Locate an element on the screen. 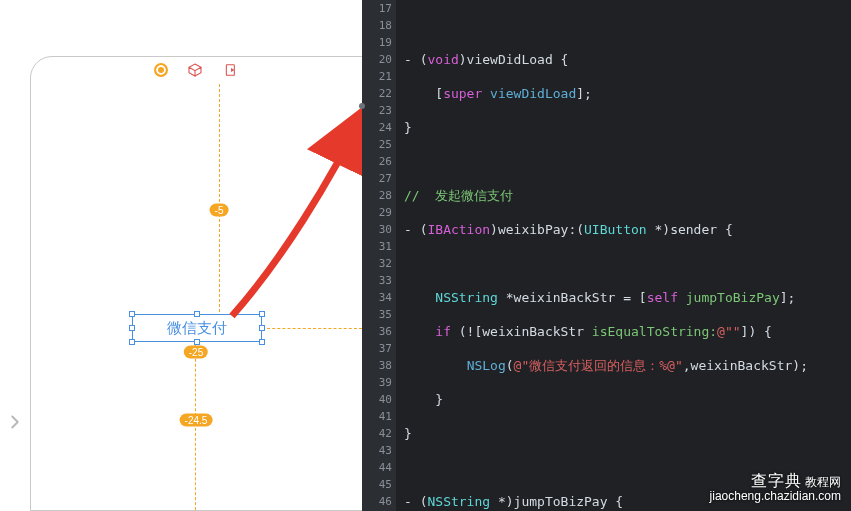 The image size is (851, 511). code-text: *)jumpToBizPay { is located at coordinates (556, 502).